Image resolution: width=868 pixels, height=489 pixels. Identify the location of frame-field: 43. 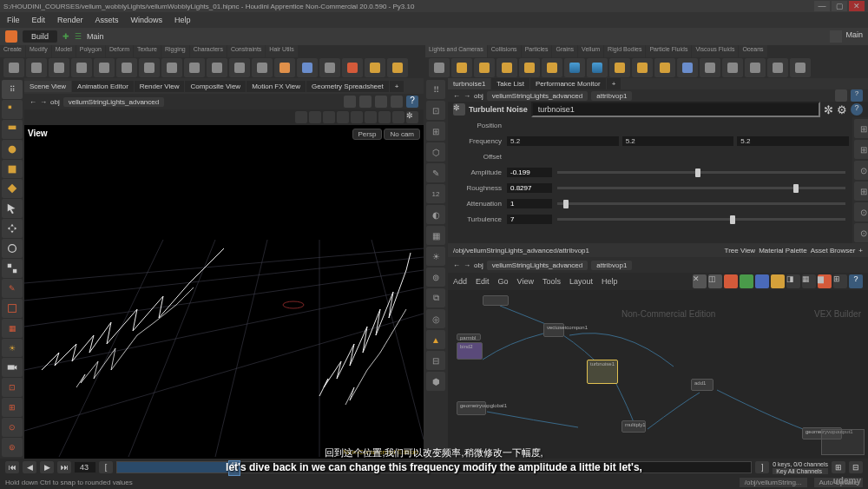
(85, 467).